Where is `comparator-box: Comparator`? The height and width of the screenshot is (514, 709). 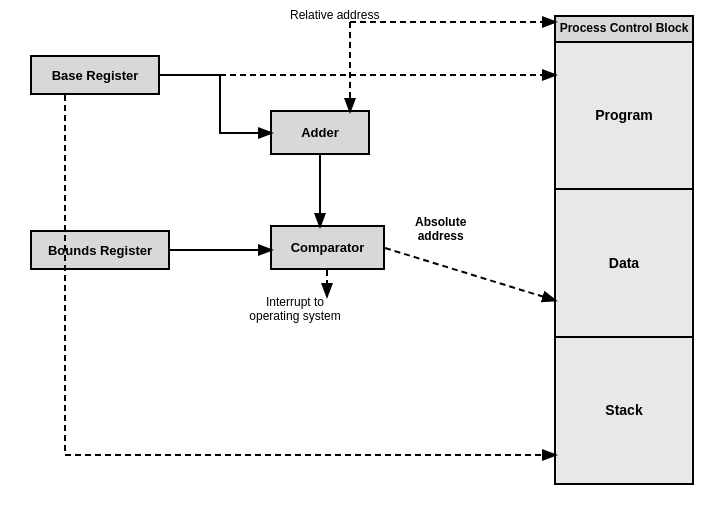
comparator-box: Comparator is located at coordinates (328, 248).